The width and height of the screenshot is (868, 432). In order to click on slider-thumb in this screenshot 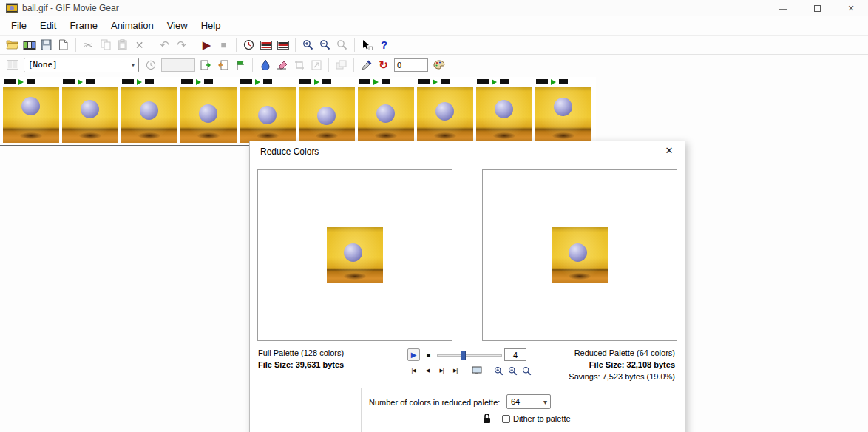, I will do `click(463, 355)`.